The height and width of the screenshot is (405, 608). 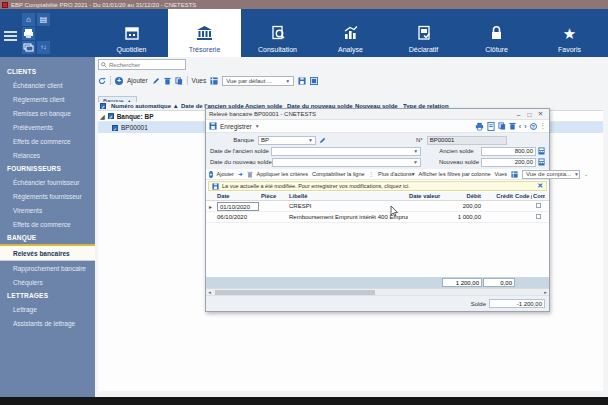 What do you see at coordinates (119, 81) in the screenshot?
I see `add-icon: +` at bounding box center [119, 81].